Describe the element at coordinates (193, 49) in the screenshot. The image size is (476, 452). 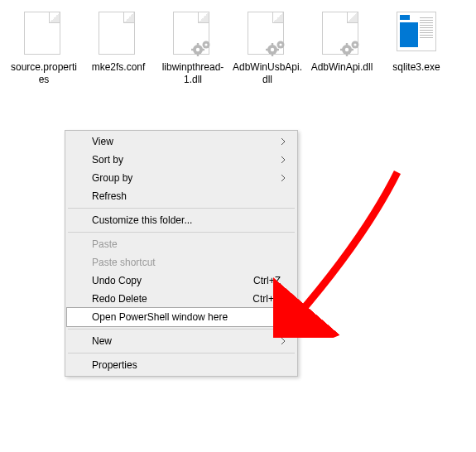
I see `file-item: libwinpthread-1.dll` at that location.